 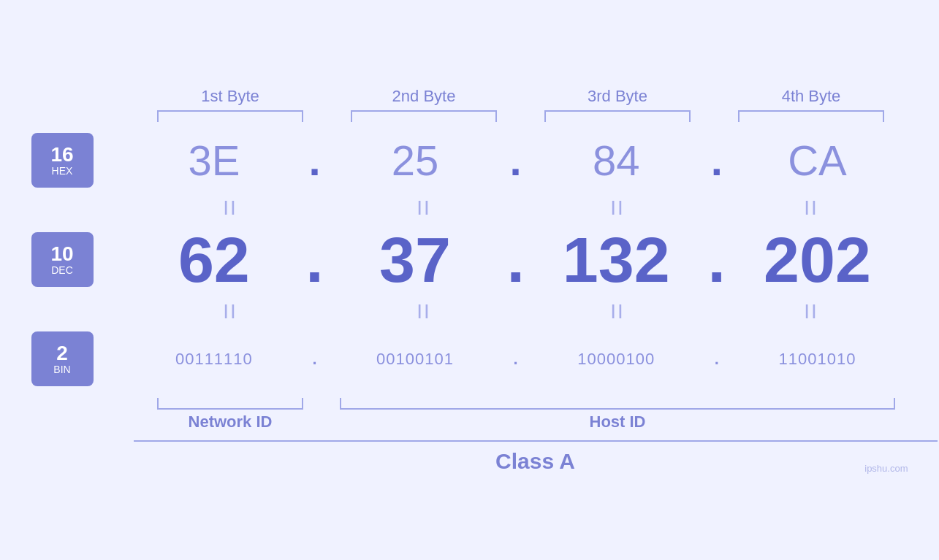 I want to click on dec-row: 10 DEC 62 . 37 . 132 . 202, so click(x=470, y=260).